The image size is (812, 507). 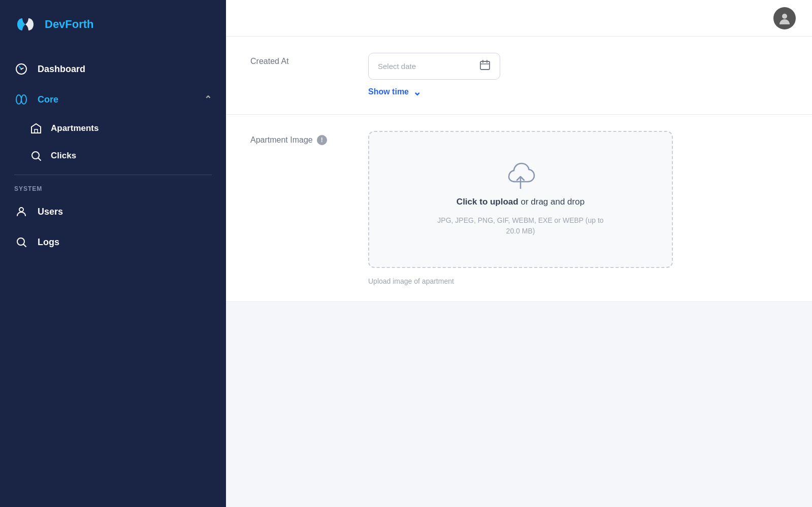 What do you see at coordinates (113, 24) in the screenshot?
I see `logo-area: DevForth` at bounding box center [113, 24].